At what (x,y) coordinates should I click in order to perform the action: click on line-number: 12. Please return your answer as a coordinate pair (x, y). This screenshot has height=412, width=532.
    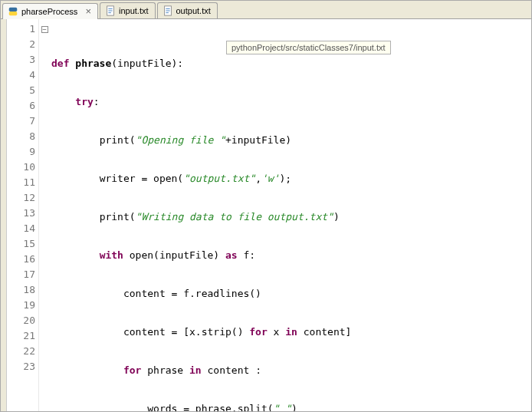
    Looking at the image, I should click on (23, 198).